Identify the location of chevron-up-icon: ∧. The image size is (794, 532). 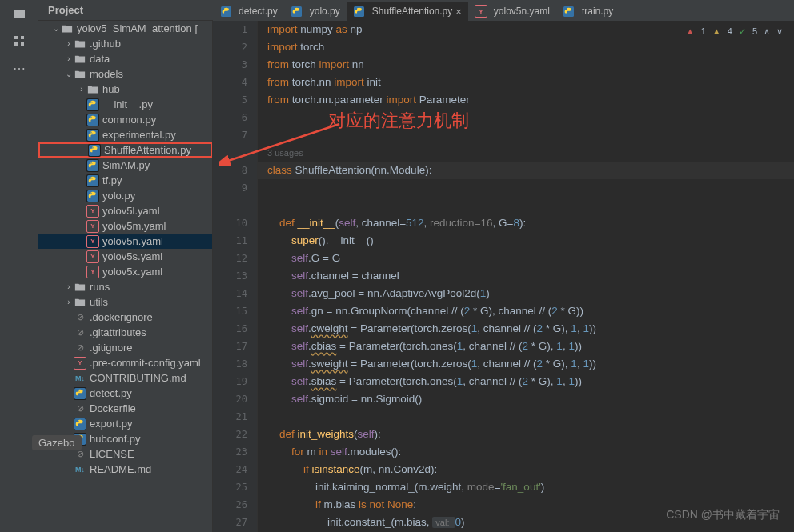
(767, 32).